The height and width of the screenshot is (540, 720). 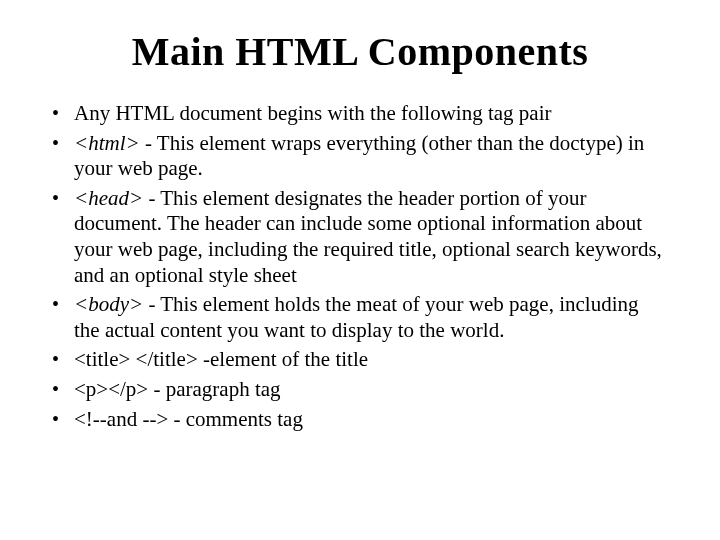 What do you see at coordinates (108, 304) in the screenshot?
I see `tag-text: <body>` at bounding box center [108, 304].